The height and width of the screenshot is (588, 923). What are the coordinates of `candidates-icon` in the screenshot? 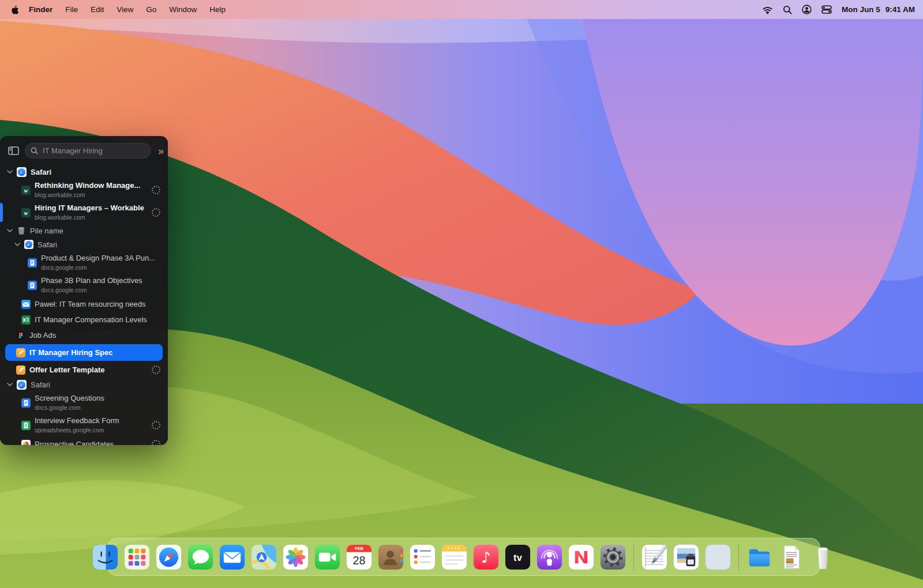 It's located at (26, 443).